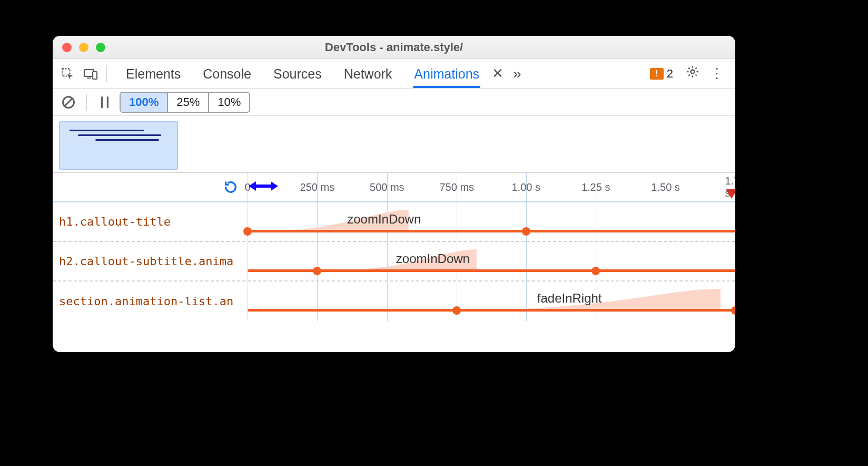  What do you see at coordinates (526, 188) in the screenshot?
I see `ruler-tick: 1.00 s` at bounding box center [526, 188].